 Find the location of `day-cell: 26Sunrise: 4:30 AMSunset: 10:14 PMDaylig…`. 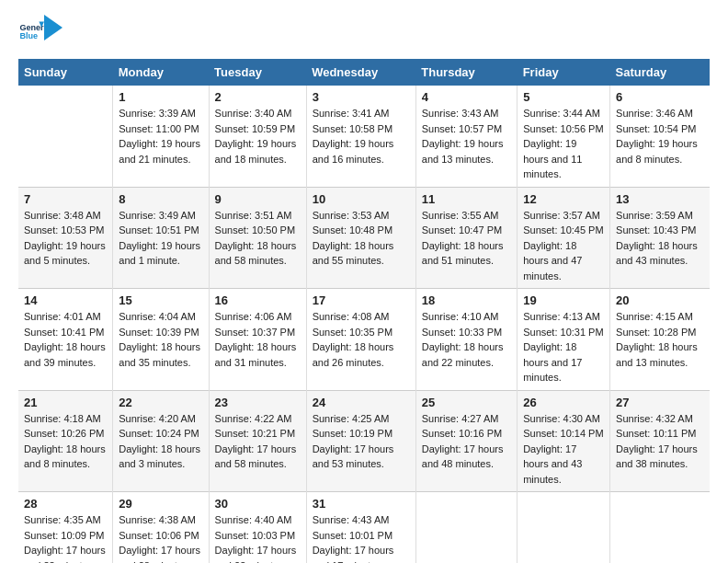

day-cell: 26Sunrise: 4:30 AMSunset: 10:14 PMDaylig… is located at coordinates (564, 442).